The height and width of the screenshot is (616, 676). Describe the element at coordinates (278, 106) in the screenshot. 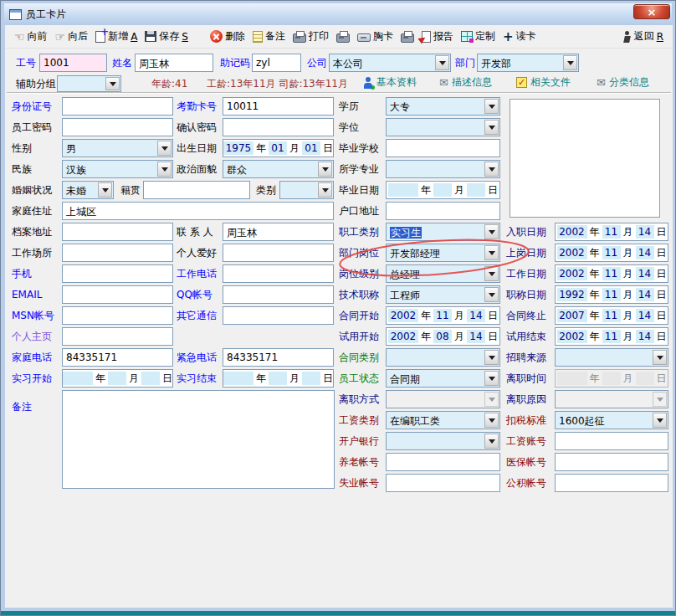

I see `attend-card-input: 10011` at that location.